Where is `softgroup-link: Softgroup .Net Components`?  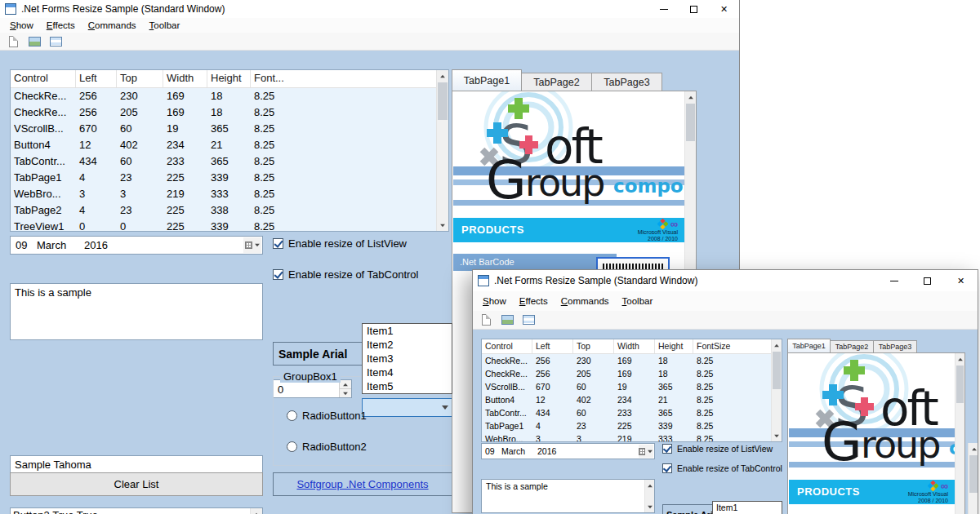 softgroup-link: Softgroup .Net Components is located at coordinates (363, 485).